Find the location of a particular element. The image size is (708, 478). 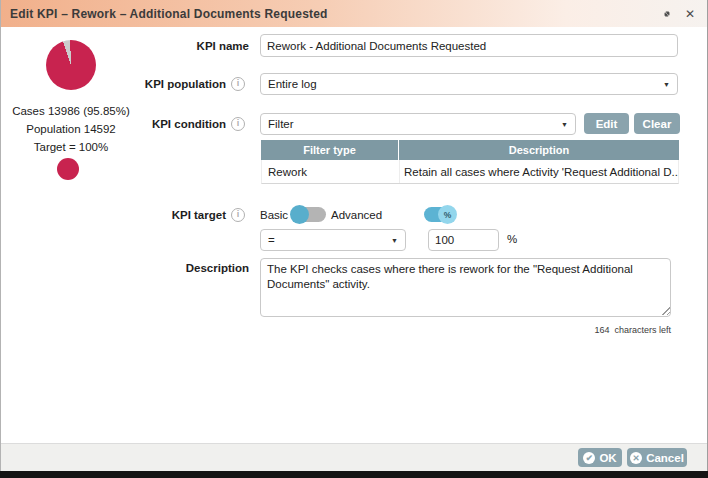

kpi-population-value: Entire log is located at coordinates (466, 84).